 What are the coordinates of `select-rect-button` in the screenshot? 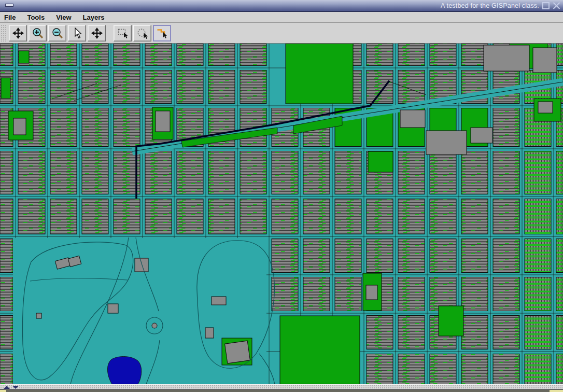 It's located at (122, 33).